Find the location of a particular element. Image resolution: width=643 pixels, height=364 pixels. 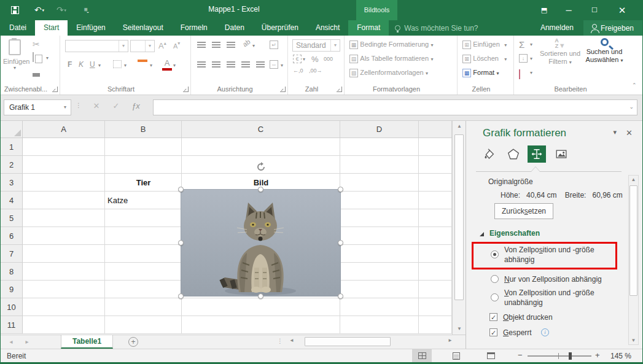

name-box: Grafik 1▾ is located at coordinates (37, 107).